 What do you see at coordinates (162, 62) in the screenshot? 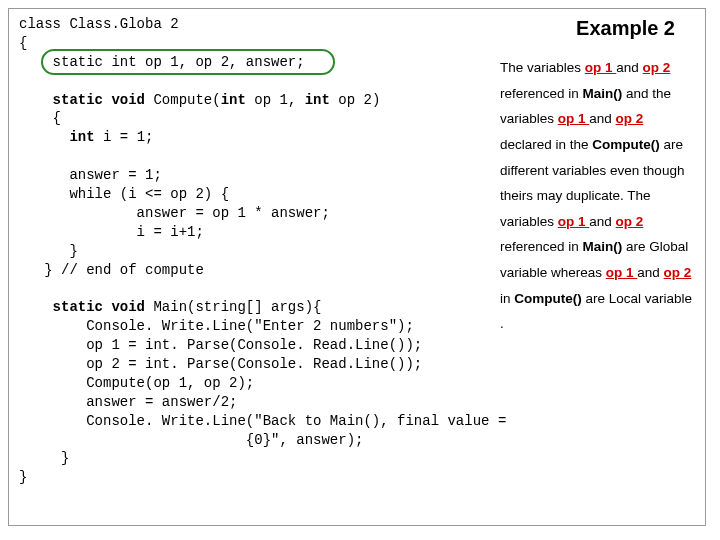
I see `code-line: static int op 1, op 2, answer;` at bounding box center [162, 62].